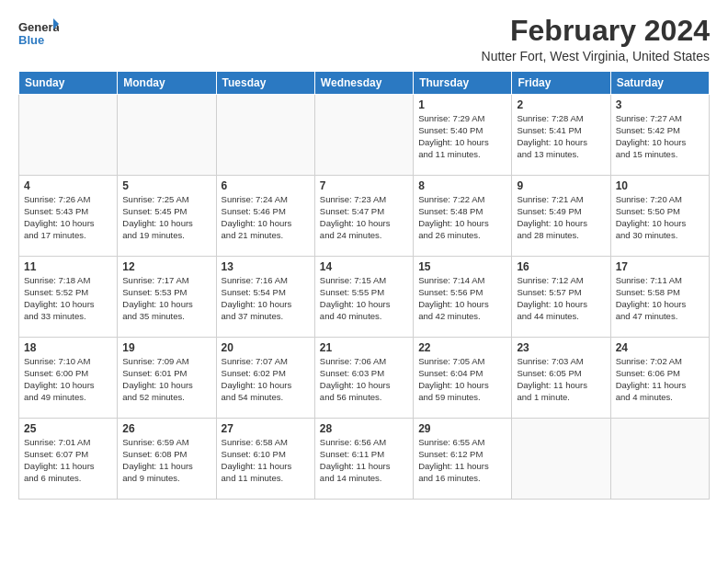  What do you see at coordinates (39, 28) in the screenshot?
I see `svg-text: General` at bounding box center [39, 28].